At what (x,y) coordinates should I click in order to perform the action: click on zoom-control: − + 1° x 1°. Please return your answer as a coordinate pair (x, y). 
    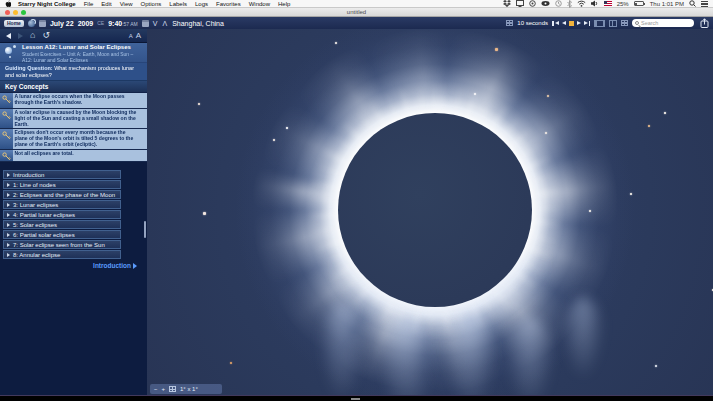
    Looking at the image, I should click on (186, 389).